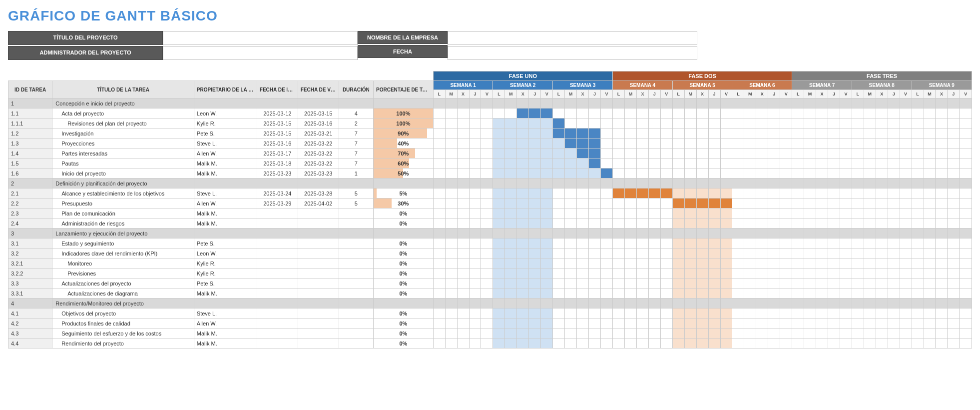 The width and height of the screenshot is (980, 410). What do you see at coordinates (490, 134) in the screenshot?
I see `task-row: 1.2InvestigaciónPete S.2025-03-152025-03…` at bounding box center [490, 134].